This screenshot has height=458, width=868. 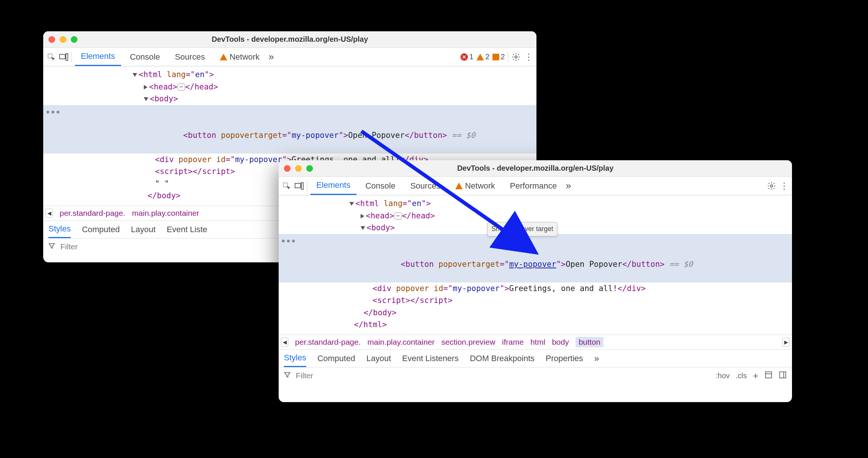 I want to click on styles-tabs: Styles Computed Layout Event Listeners D…, so click(x=535, y=358).